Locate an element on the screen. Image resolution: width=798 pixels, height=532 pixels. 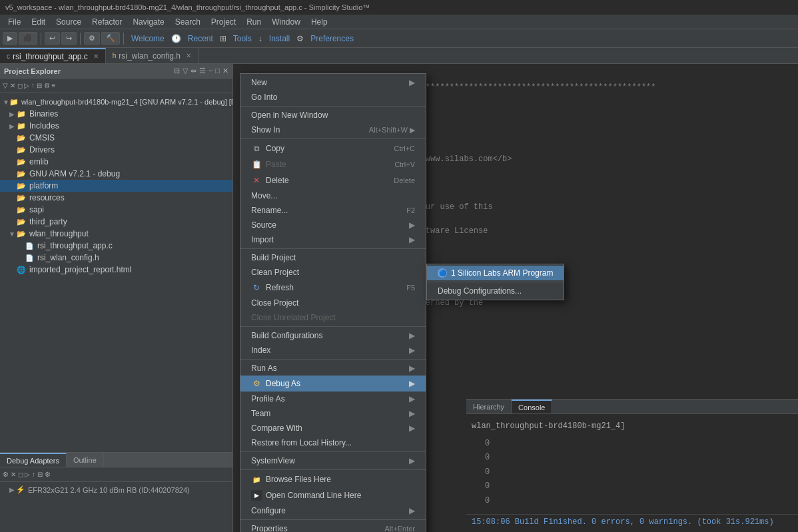
ctx-open-new-window: Open in New Window is located at coordinates (333, 115).